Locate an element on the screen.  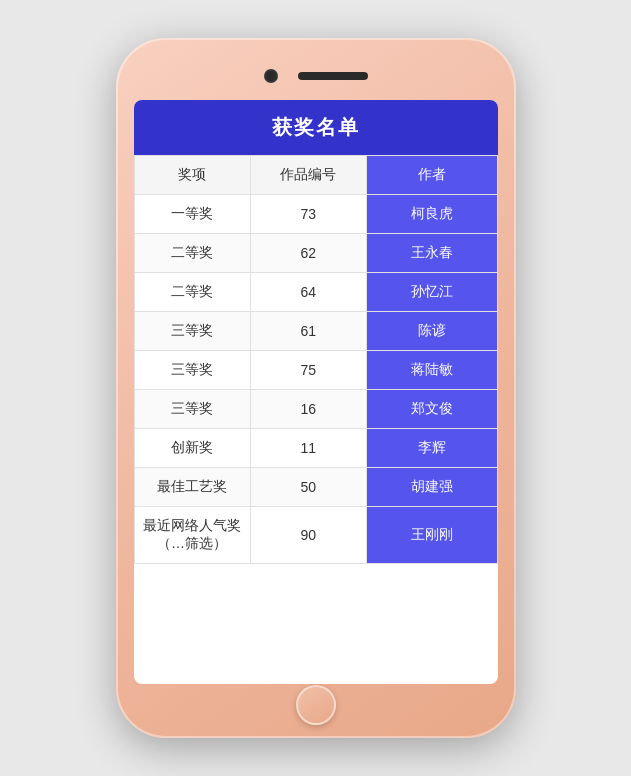
code-cell: 64 is located at coordinates (308, 292).